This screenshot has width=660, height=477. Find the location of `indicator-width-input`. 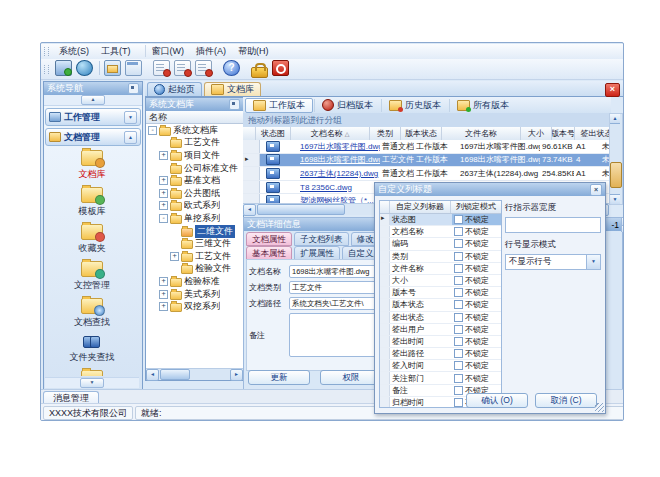

indicator-width-input is located at coordinates (564, 225).